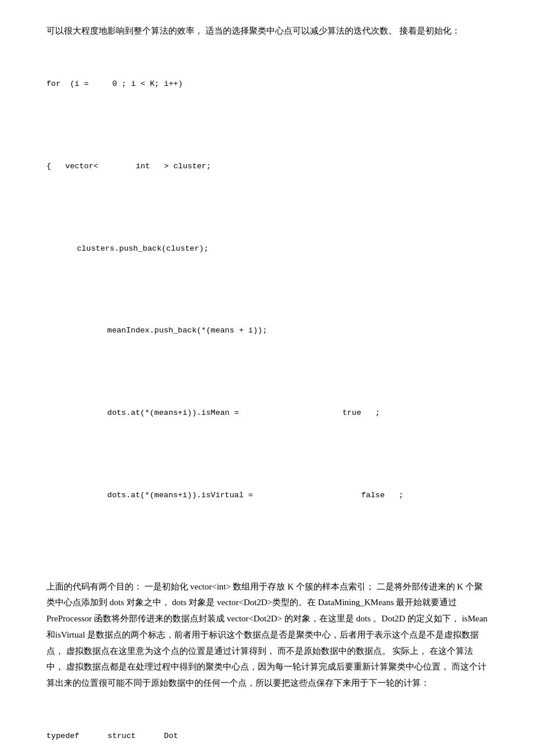 This screenshot has height=756, width=534. What do you see at coordinates (267, 125) in the screenshot?
I see `code1-line2` at bounding box center [267, 125].